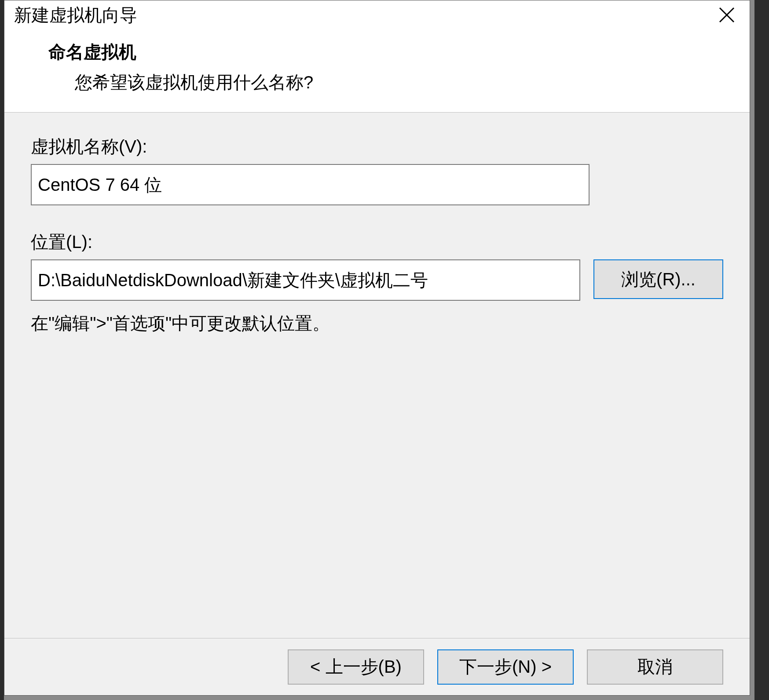 The height and width of the screenshot is (700, 769). What do you see at coordinates (377, 324) in the screenshot?
I see `location-hint: 在"编辑">"首选项"中可更改默认位置。` at bounding box center [377, 324].